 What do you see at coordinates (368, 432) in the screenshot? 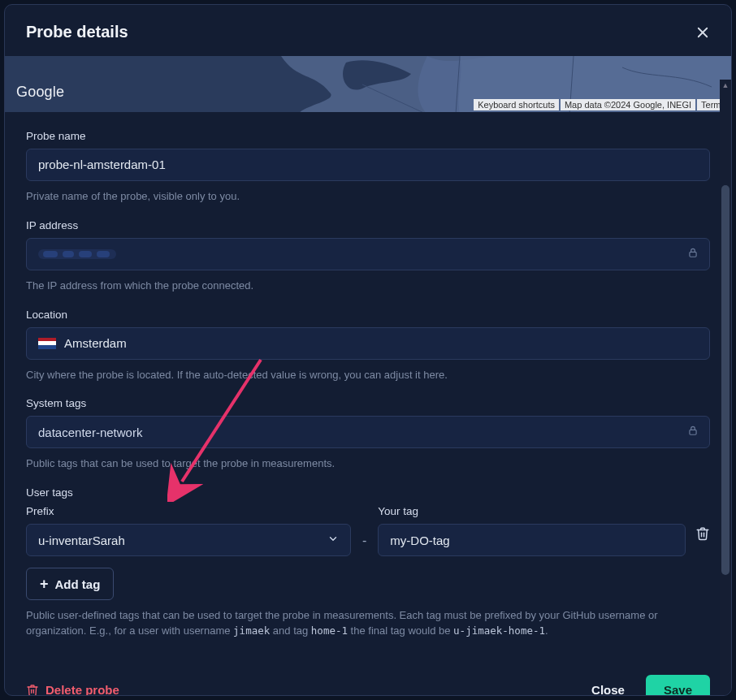
I see `system-tags-input: datacenter-network` at bounding box center [368, 432].